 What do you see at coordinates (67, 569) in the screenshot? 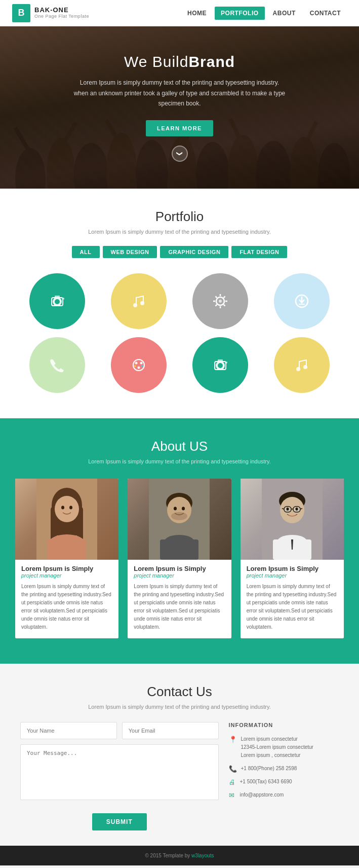
I see `team-name-1: Lorem Ipsum is Simply` at bounding box center [67, 569].